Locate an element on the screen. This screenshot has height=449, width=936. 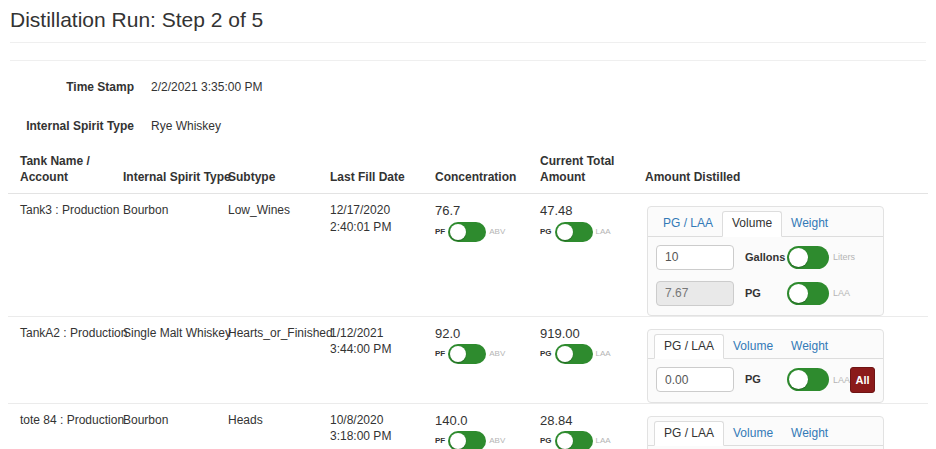
internal-spirit-type-label: Internal Spirit Type is located at coordinates (67, 126).